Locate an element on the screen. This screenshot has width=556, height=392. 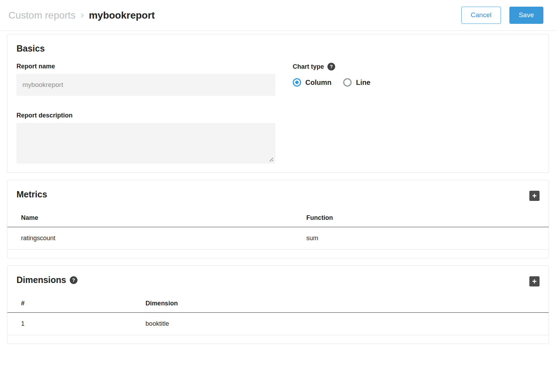
save-button: Save is located at coordinates (527, 15).